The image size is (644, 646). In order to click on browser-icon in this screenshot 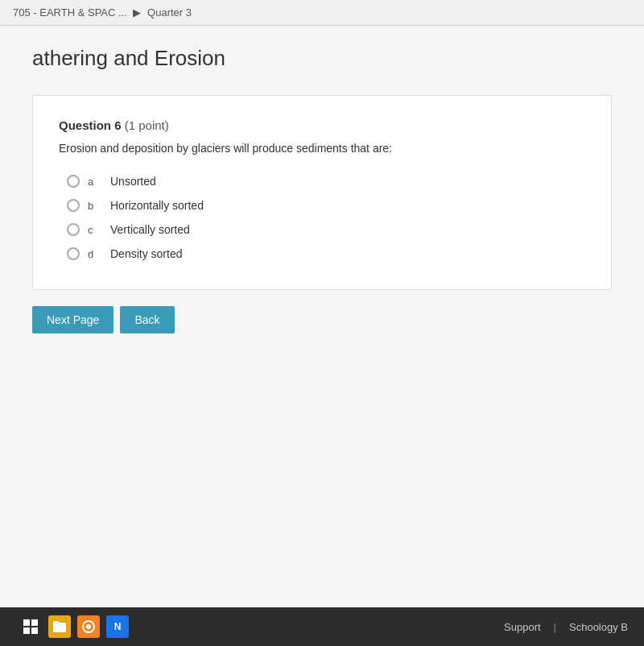, I will do `click(89, 627)`.